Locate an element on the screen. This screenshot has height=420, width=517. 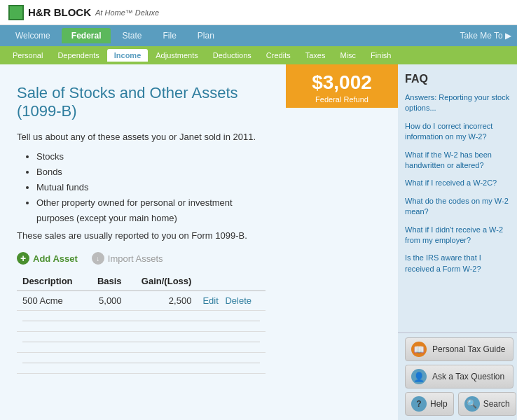
sub-tab-income: Income is located at coordinates (127, 55).